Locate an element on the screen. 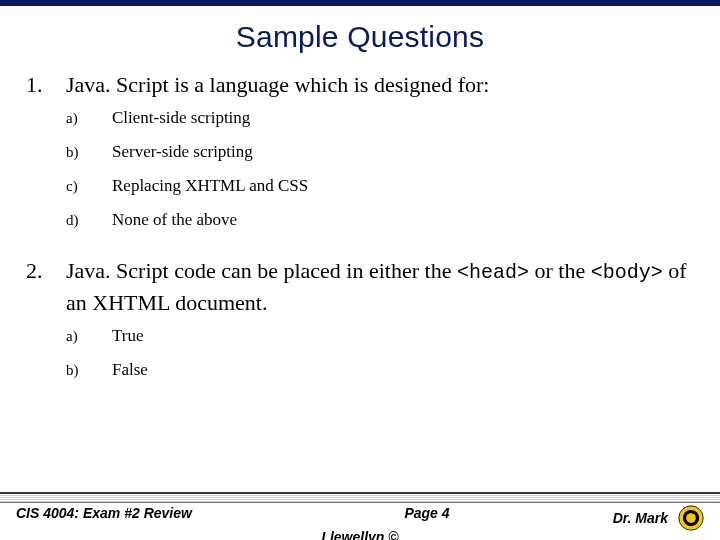 The width and height of the screenshot is (720, 540). footer-author-block: Dr. Mark is located at coordinates (634, 518).